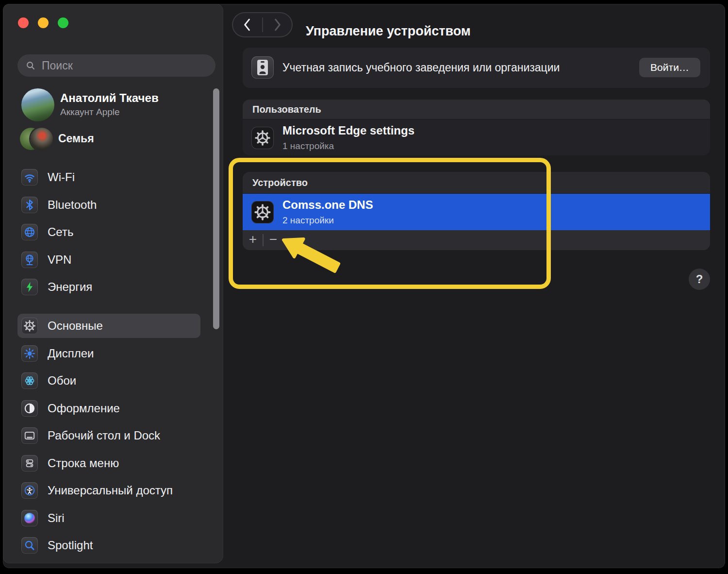 This screenshot has width=728, height=574. Describe the element at coordinates (59, 260) in the screenshot. I see `sidebar-item-label: VPN` at that location.